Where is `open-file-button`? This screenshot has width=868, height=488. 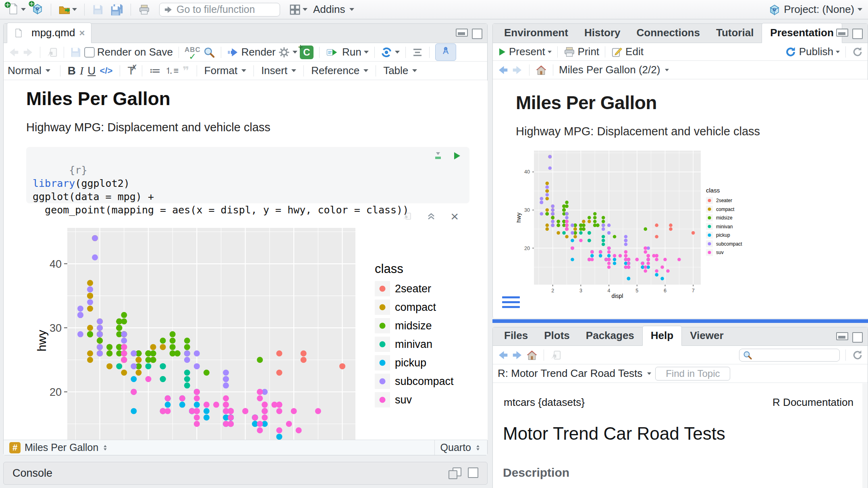
open-file-button is located at coordinates (68, 10).